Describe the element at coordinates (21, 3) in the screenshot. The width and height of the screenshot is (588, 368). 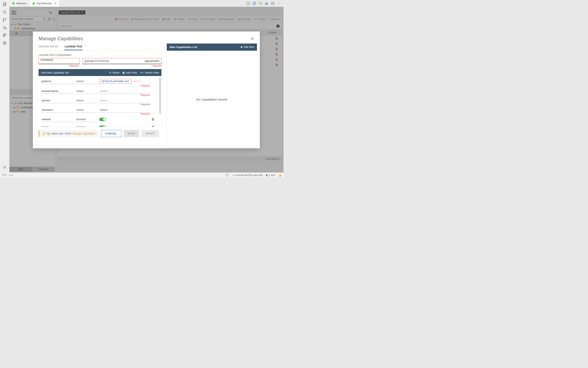
I see `tab-label: Welcome` at that location.